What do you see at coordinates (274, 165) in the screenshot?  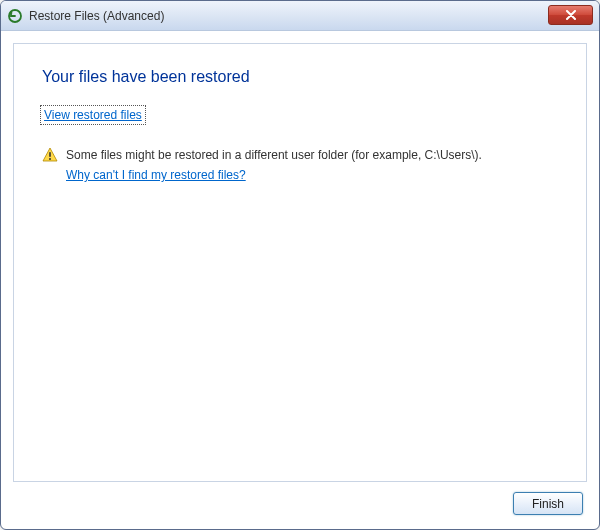 I see `warning-text-block: Some files might be restored in a differ…` at bounding box center [274, 165].